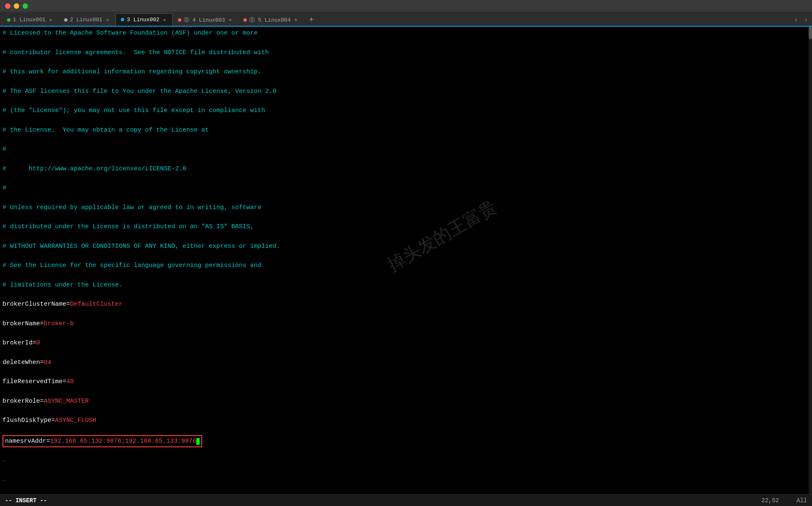 The height and width of the screenshot is (506, 812). What do you see at coordinates (29, 20) in the screenshot?
I see `tab-label-1: 1 Linux001` at bounding box center [29, 20].